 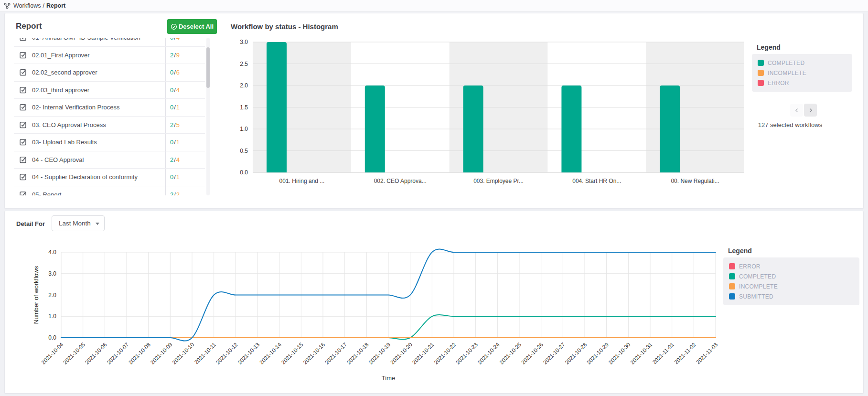 I want to click on workflow-row: 02.01_First Approver2/9, so click(x=109, y=55).